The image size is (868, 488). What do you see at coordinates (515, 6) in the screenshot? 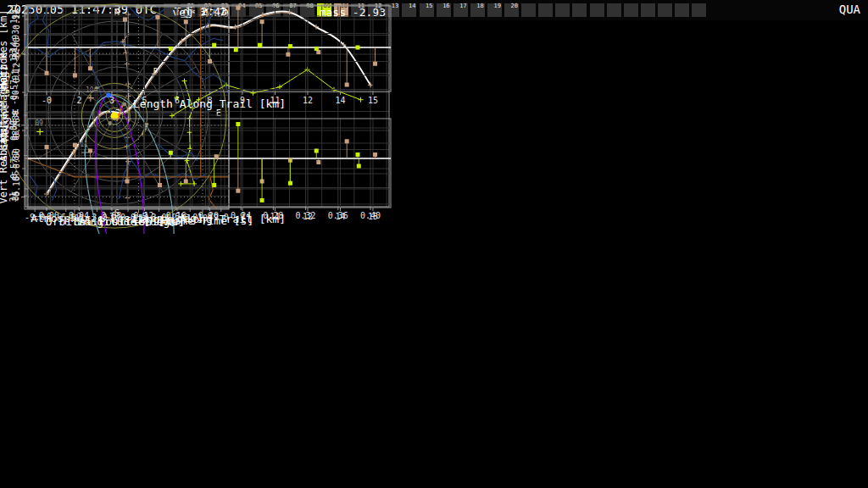
I see `frame-number: 20` at bounding box center [515, 6].